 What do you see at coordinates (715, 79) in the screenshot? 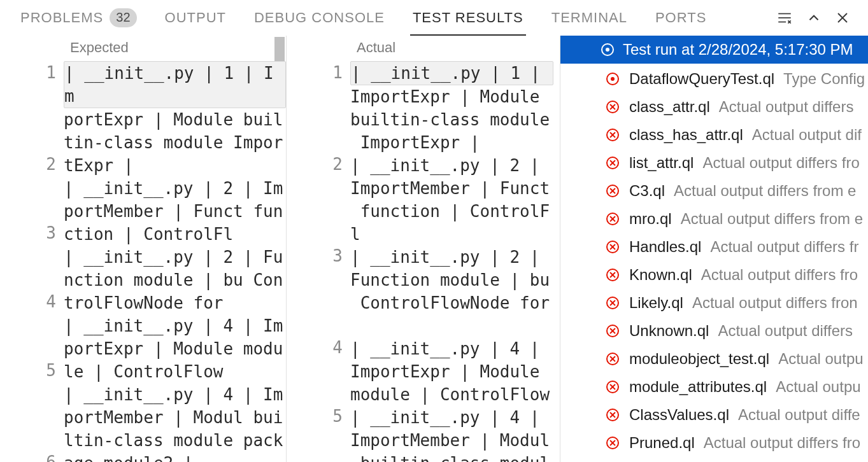
I see `test-item: DataflowQueryTest.qlType Config` at bounding box center [715, 79].